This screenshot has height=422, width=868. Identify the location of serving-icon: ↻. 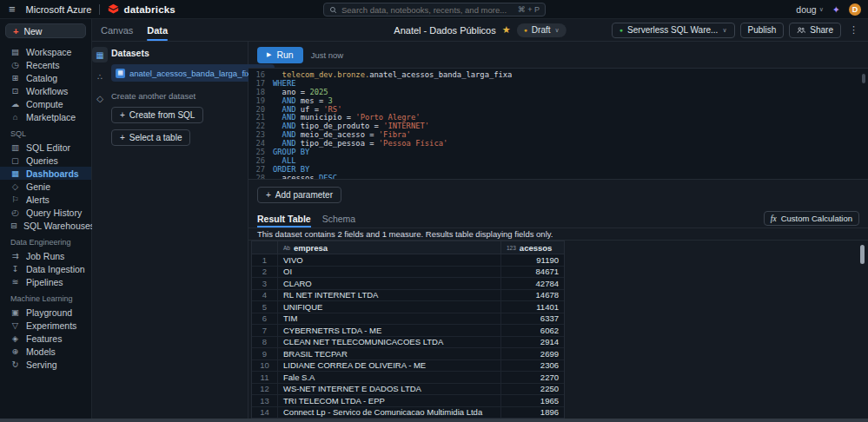
(16, 365).